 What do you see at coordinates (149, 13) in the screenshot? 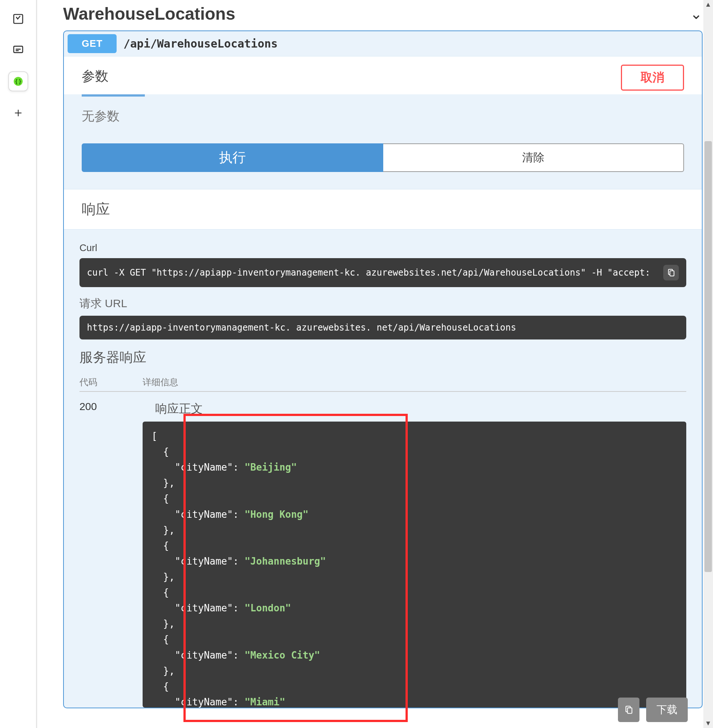
I see `endpoint-title: WarehouseLocations` at bounding box center [149, 13].